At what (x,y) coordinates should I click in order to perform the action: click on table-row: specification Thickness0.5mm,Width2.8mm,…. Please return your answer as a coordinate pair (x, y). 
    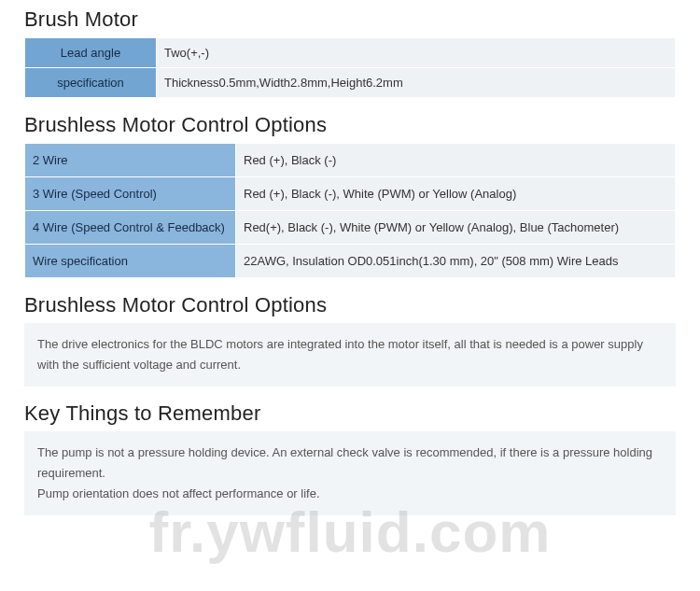
    Looking at the image, I should click on (350, 82).